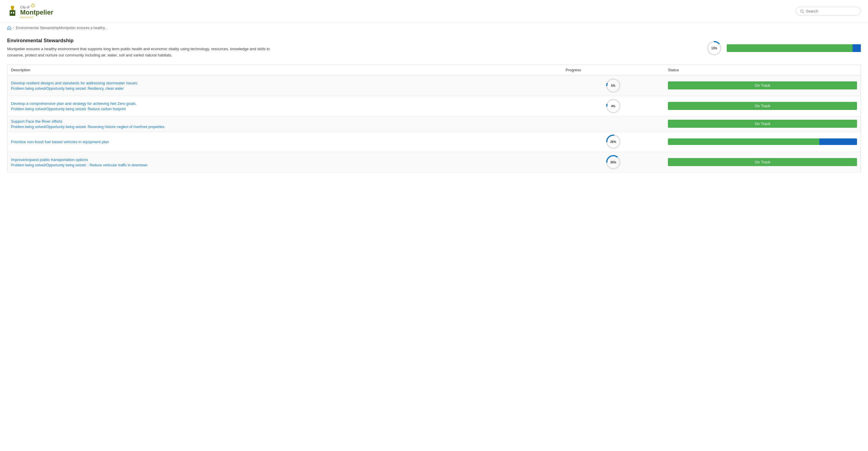 The height and width of the screenshot is (451, 868). I want to click on col-header-description: Description, so click(285, 70).